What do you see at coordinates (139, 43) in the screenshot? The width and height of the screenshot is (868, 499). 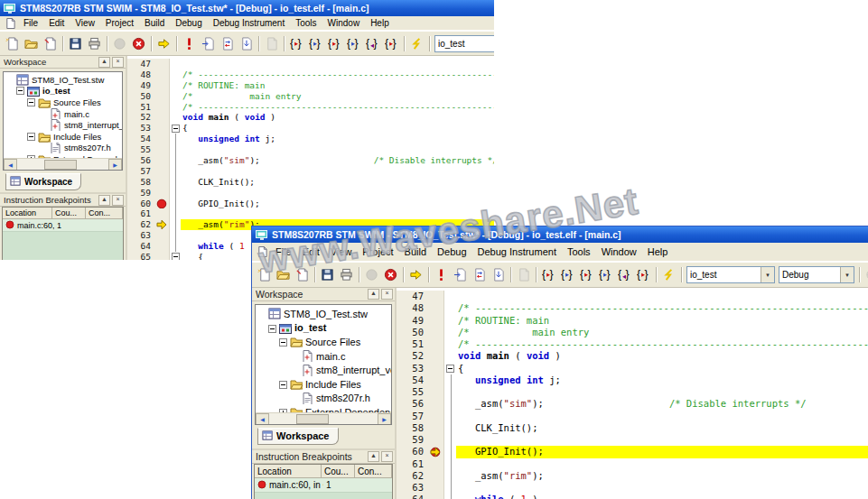 I see `debug-stop-icon` at bounding box center [139, 43].